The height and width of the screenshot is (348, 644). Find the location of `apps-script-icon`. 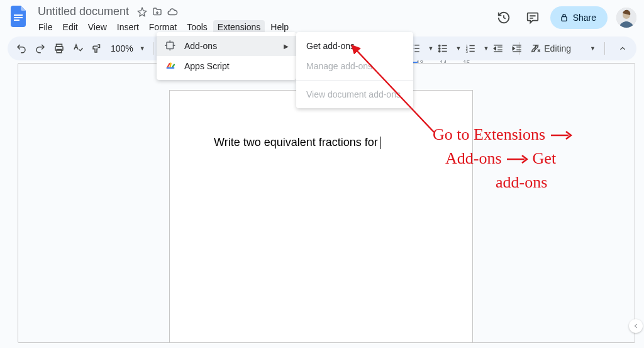

apps-script-icon is located at coordinates (170, 66).